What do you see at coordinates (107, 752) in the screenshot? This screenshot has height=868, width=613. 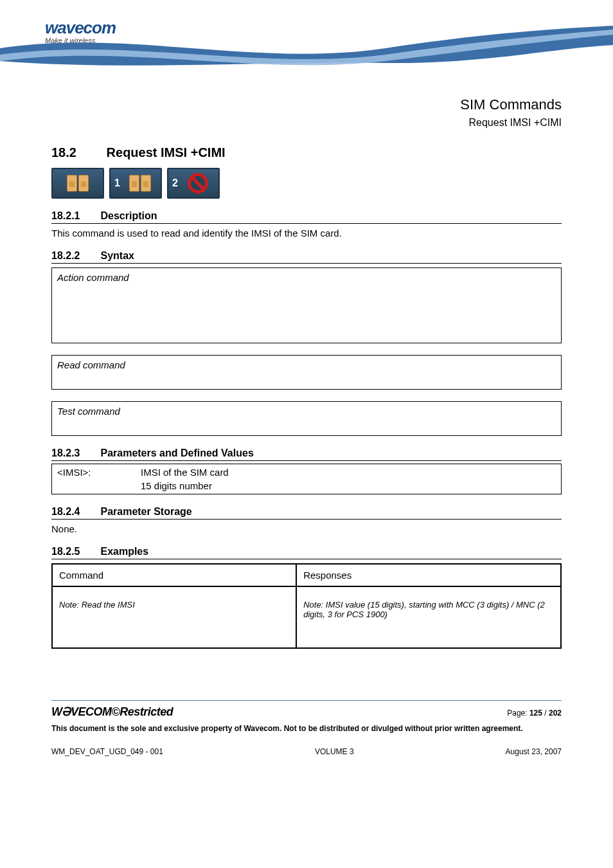 I see `footer-docid: WM_DEV_OAT_UGD_049 - 001` at bounding box center [107, 752].